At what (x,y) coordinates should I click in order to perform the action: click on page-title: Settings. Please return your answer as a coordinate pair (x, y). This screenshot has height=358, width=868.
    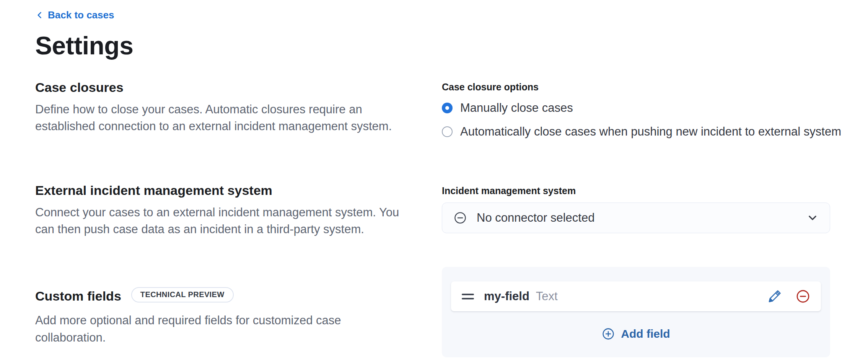
    Looking at the image, I should click on (433, 46).